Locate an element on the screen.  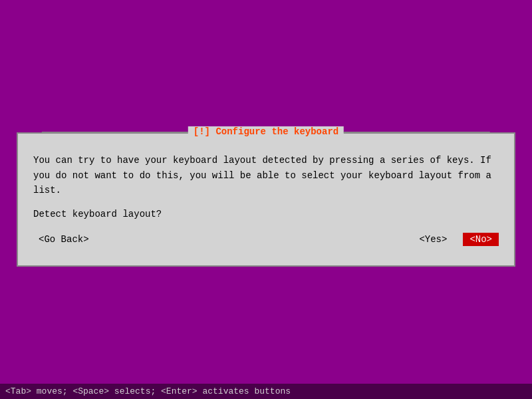
detect-question: Detect keyboard layout? is located at coordinates (266, 214).